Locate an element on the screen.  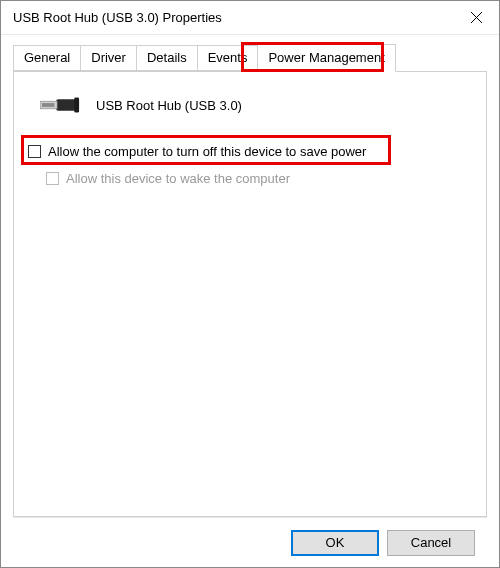
close-button is located at coordinates (476, 18).